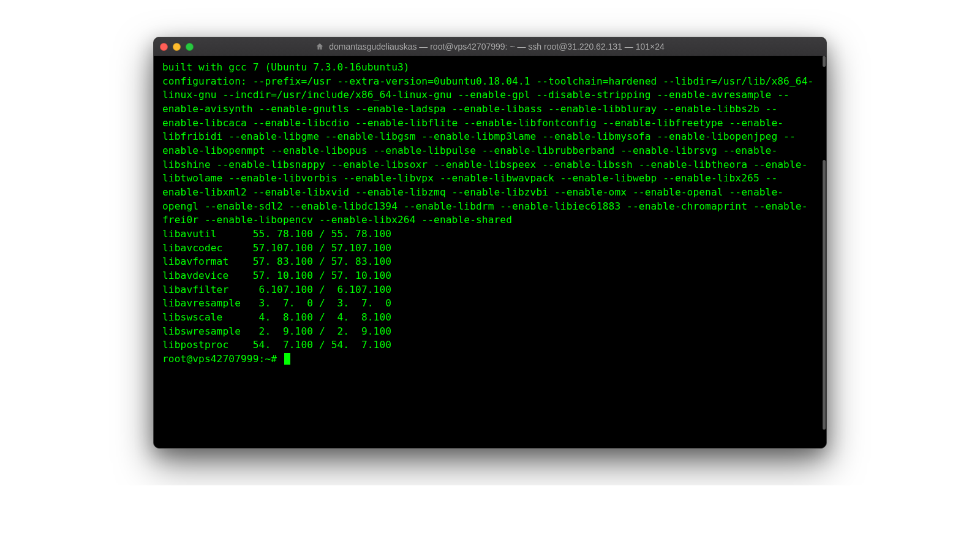 The image size is (980, 554). Describe the element at coordinates (277, 234) in the screenshot. I see `output-lib-line: libavutil 55. 78.100 / 55. 78.100` at that location.